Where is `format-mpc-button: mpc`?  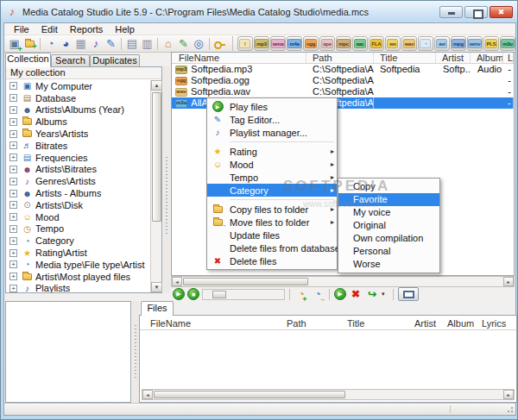
format-mpc-button: mpc is located at coordinates (344, 43).